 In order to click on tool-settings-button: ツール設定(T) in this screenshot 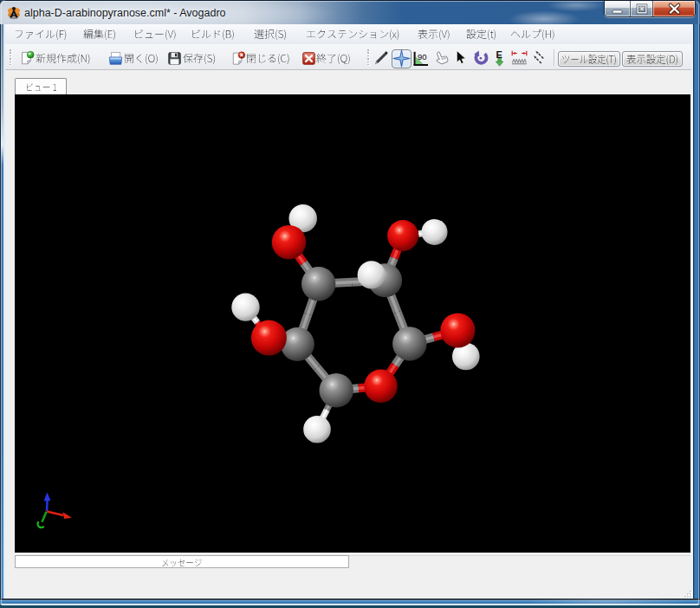, I will do `click(589, 59)`.